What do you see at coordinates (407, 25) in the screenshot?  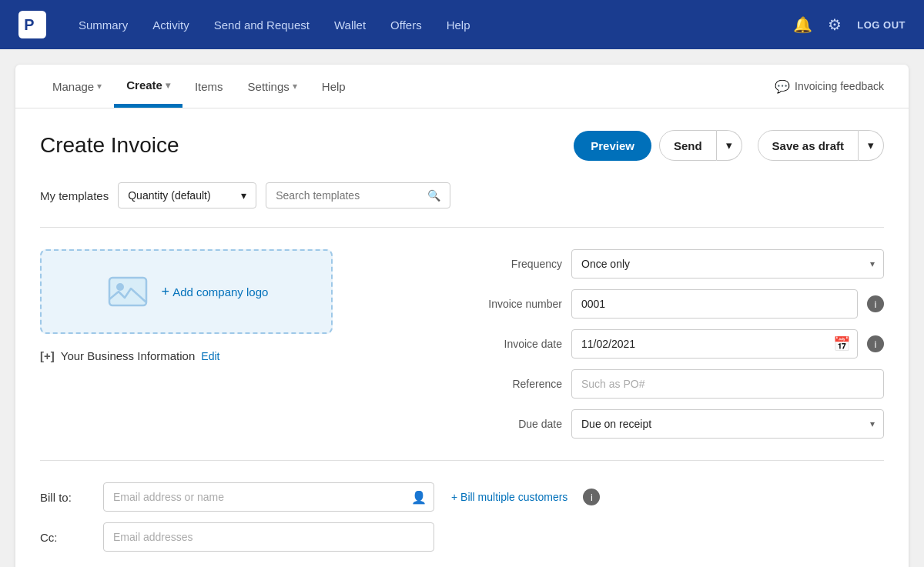 I see `nav-offers: Offers` at bounding box center [407, 25].